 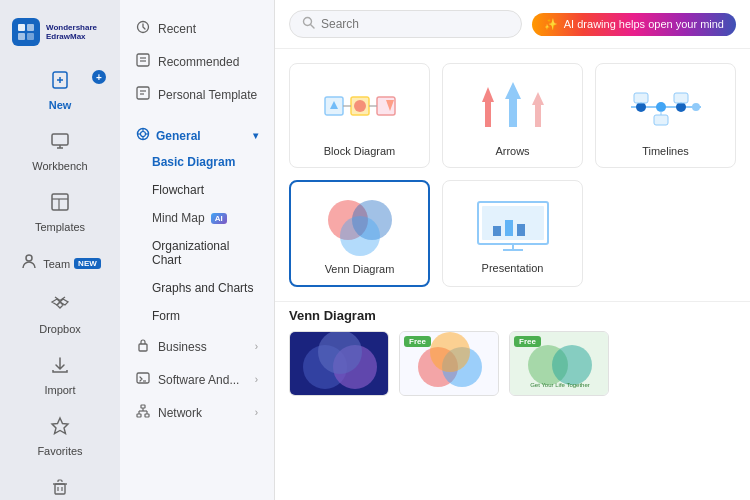 What do you see at coordinates (560, 385) in the screenshot?
I see `svg-text: Get Your Life Together` at bounding box center [560, 385].